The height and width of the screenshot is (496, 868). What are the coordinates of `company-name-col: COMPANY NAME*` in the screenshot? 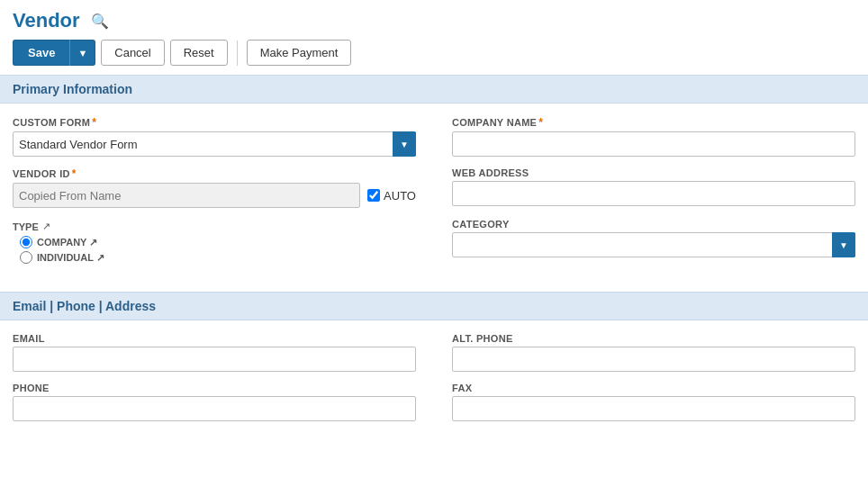 It's located at (654, 137).